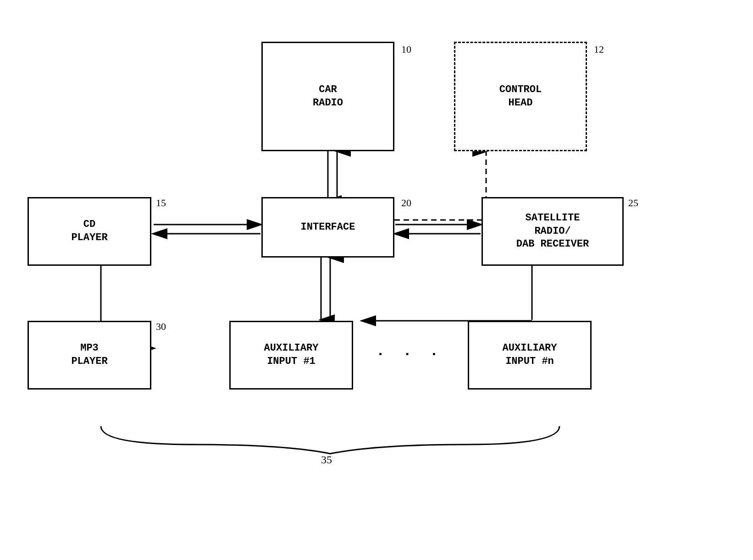 The height and width of the screenshot is (560, 753). What do you see at coordinates (406, 49) in the screenshot?
I see `car-radio-ref: 10` at bounding box center [406, 49].